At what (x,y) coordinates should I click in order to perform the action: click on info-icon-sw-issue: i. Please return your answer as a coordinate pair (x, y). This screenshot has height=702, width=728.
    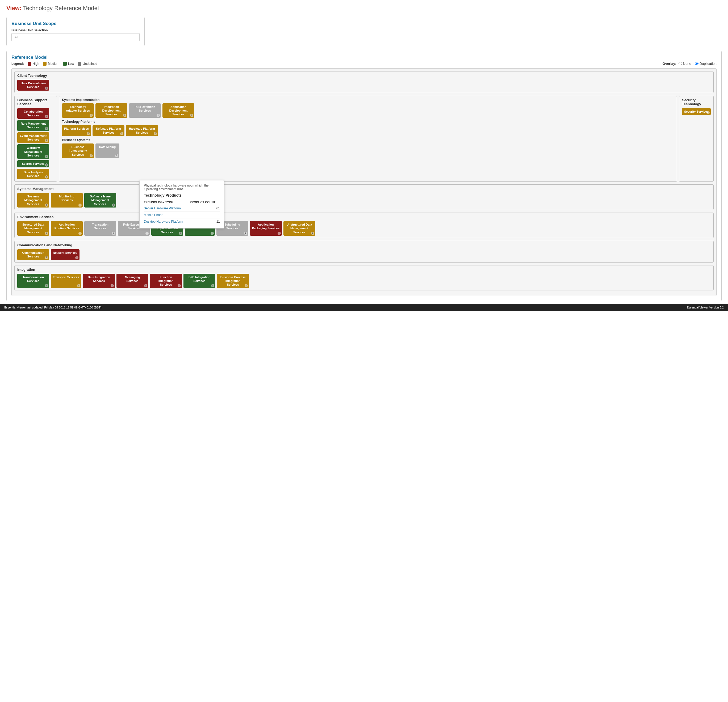
    Looking at the image, I should click on (114, 205).